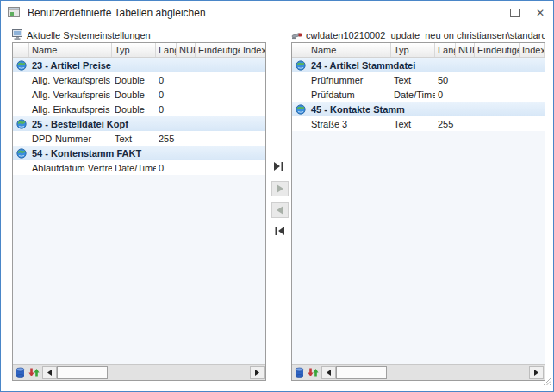  Describe the element at coordinates (419, 65) in the screenshot. I see `table-group-row: 24 - Artikel Stammdatei` at that location.